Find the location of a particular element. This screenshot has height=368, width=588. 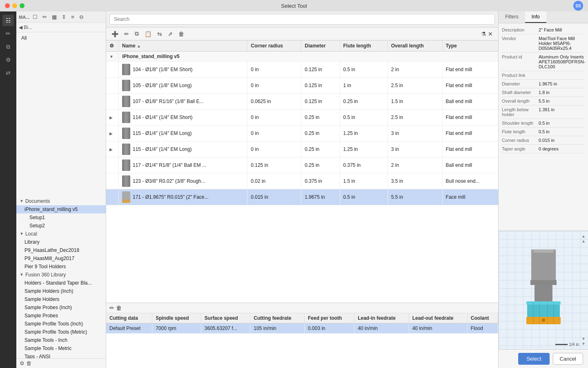

row-diameter: 0.25 in is located at coordinates (321, 165).